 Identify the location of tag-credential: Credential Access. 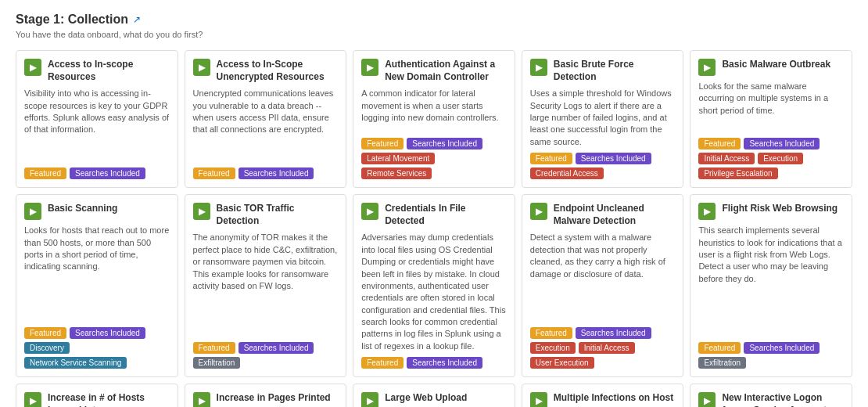
(567, 174).